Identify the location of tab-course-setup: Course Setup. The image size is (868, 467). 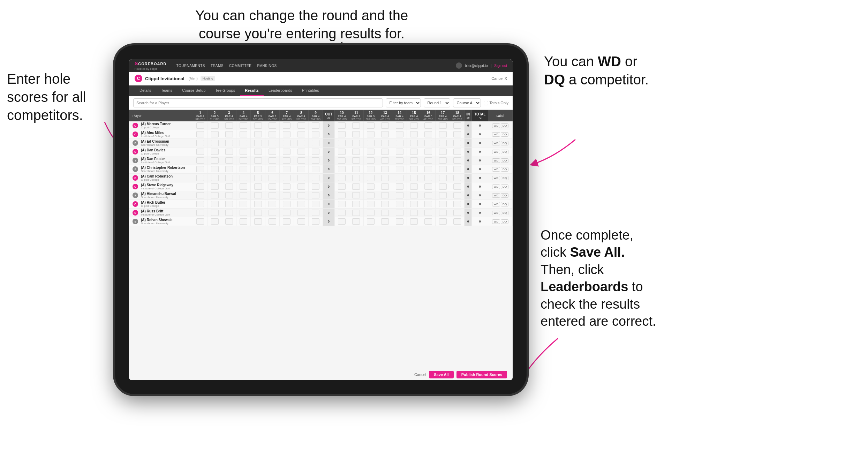
(194, 91).